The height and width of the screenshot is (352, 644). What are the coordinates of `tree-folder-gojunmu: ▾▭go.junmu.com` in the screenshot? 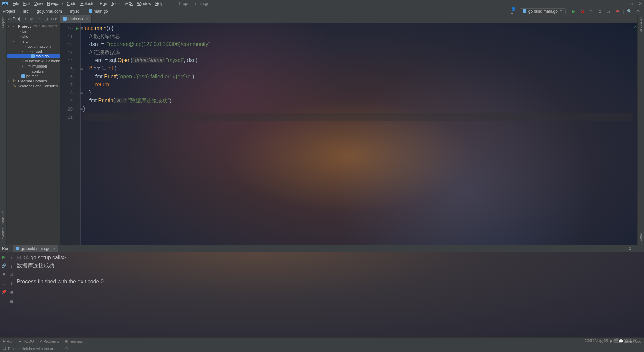 It's located at (34, 46).